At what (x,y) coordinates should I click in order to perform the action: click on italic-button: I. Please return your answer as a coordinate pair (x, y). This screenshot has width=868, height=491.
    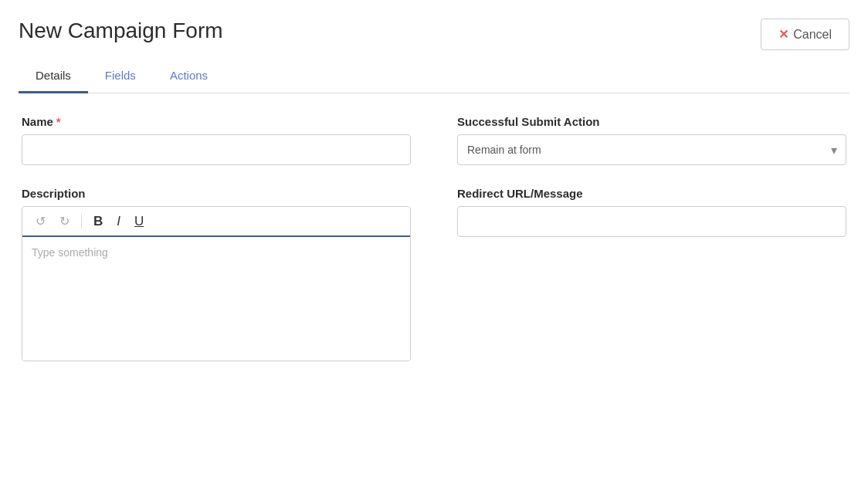
    Looking at the image, I should click on (119, 221).